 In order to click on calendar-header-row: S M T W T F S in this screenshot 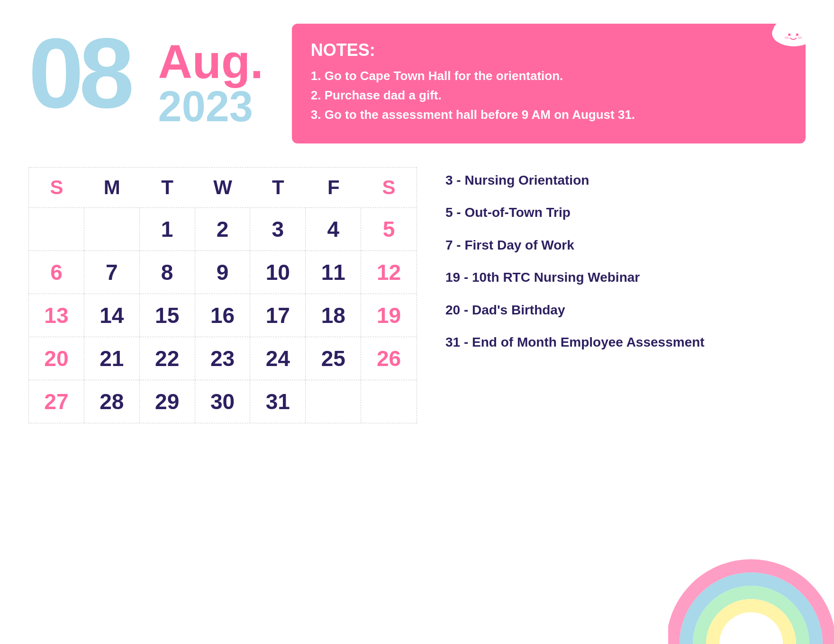, I will do `click(223, 188)`.